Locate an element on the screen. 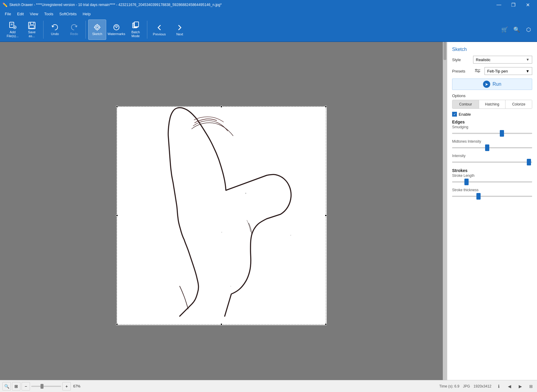 This screenshot has height=392, width=537. info-button: ℹ is located at coordinates (499, 386).